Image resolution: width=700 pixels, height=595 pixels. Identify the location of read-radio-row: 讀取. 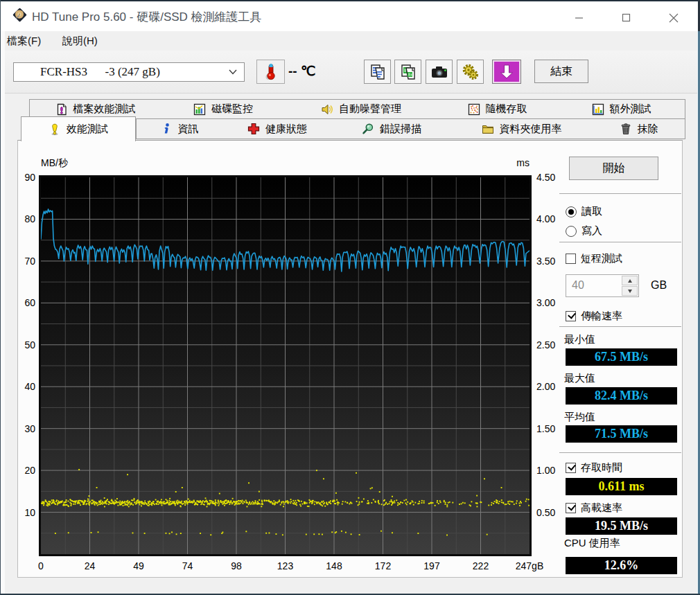
(584, 212).